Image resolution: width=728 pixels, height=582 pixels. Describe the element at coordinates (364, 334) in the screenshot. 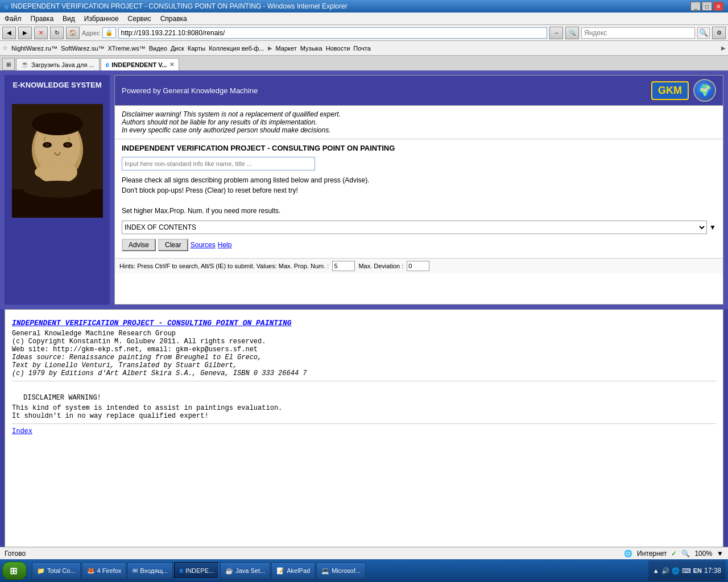

I see `lower-line-0: General Knowledge Machine Research Group` at that location.